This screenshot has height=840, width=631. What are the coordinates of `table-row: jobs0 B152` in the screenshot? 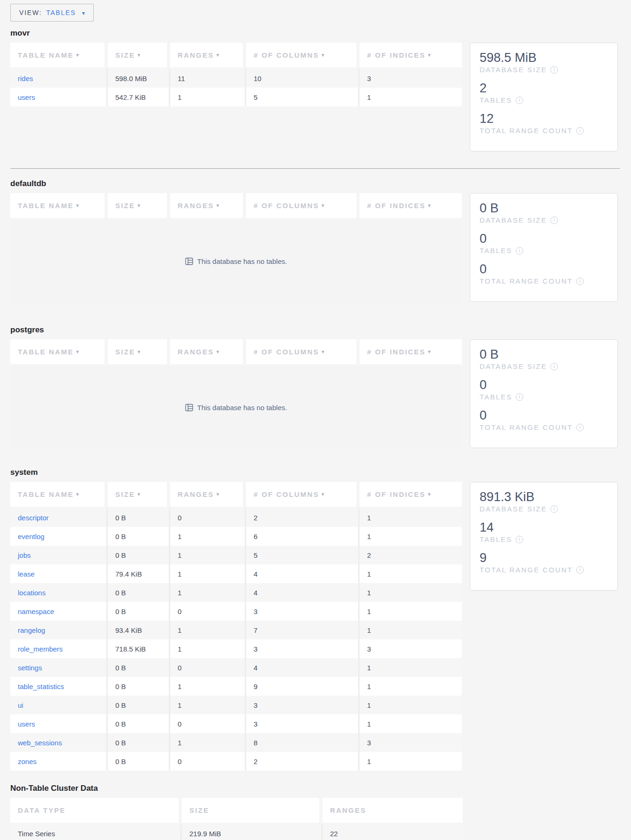 It's located at (236, 555).